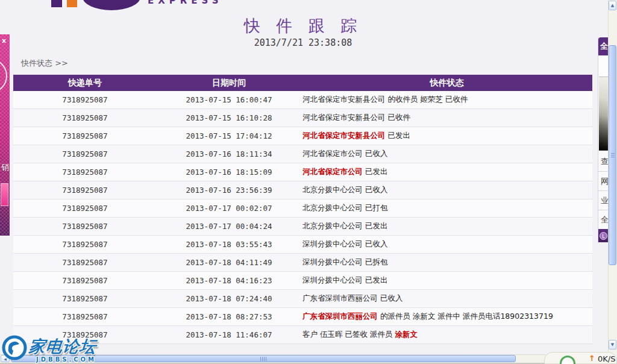  What do you see at coordinates (447, 263) in the screenshot?
I see `row-status: 深圳分拨中心公司 已拆包` at bounding box center [447, 263].